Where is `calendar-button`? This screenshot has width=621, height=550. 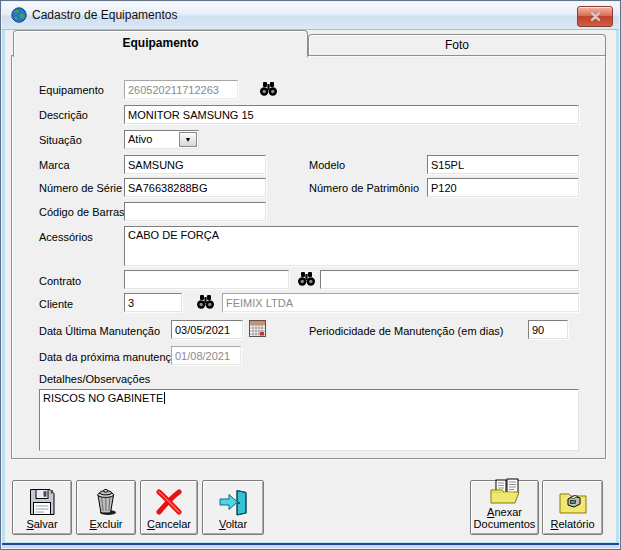 calendar-button is located at coordinates (258, 328).